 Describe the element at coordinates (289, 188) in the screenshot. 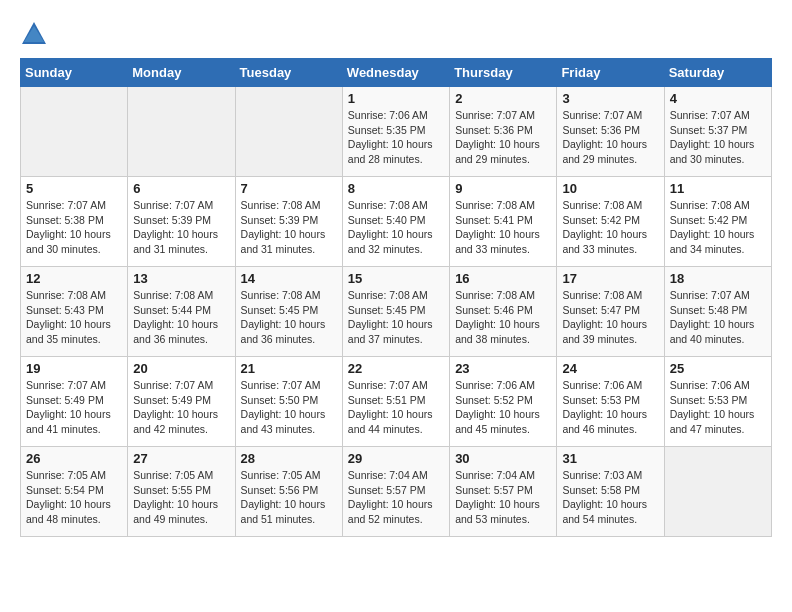

I see `day-number: 7` at that location.